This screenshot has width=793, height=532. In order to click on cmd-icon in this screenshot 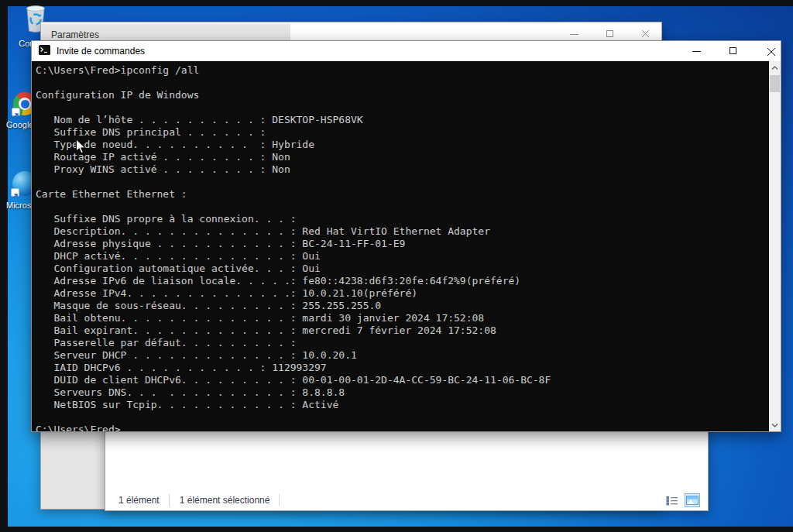, I will do `click(45, 51)`.